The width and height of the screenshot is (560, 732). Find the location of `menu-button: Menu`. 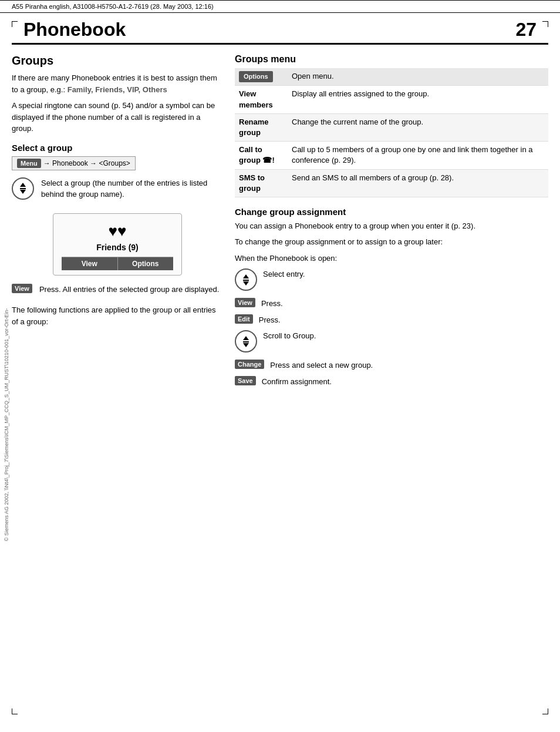

menu-button: Menu is located at coordinates (29, 163).